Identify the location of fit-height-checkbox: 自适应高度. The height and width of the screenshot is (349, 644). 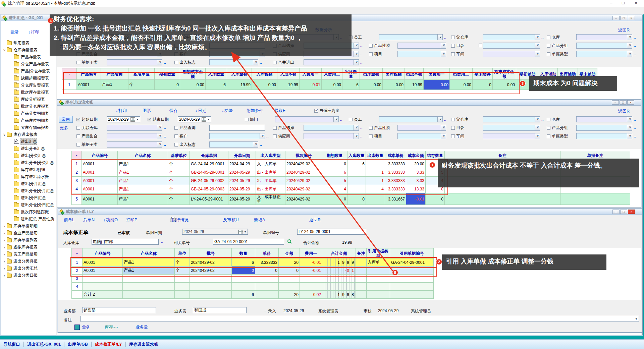
(327, 111).